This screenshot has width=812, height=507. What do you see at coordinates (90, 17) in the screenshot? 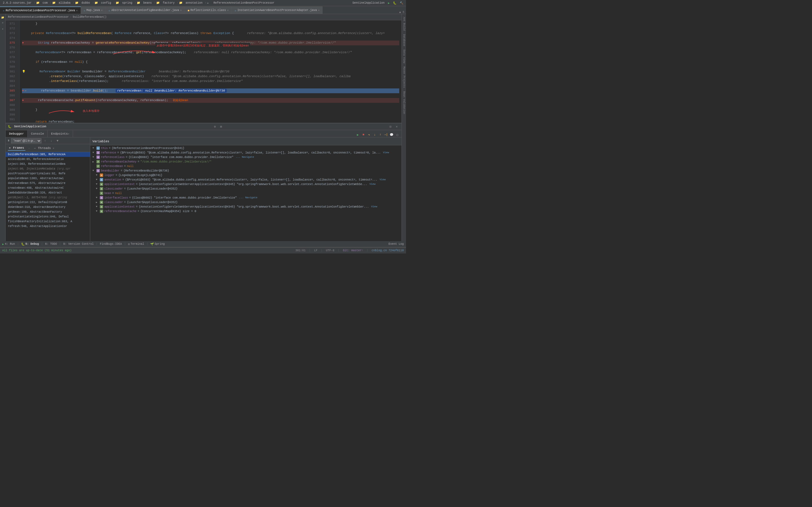
I see `breadcrumb-method: buildReferenceBean()` at bounding box center [90, 17].